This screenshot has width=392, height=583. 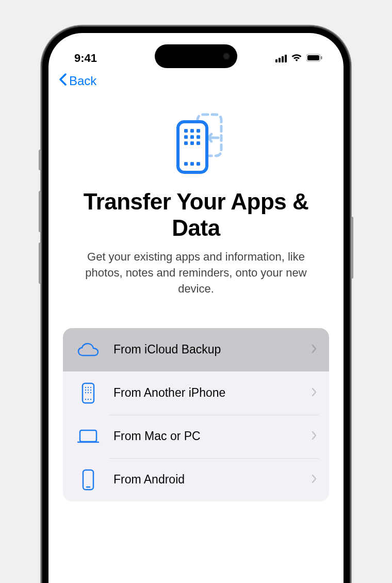 What do you see at coordinates (88, 436) in the screenshot?
I see `laptop-icon` at bounding box center [88, 436].